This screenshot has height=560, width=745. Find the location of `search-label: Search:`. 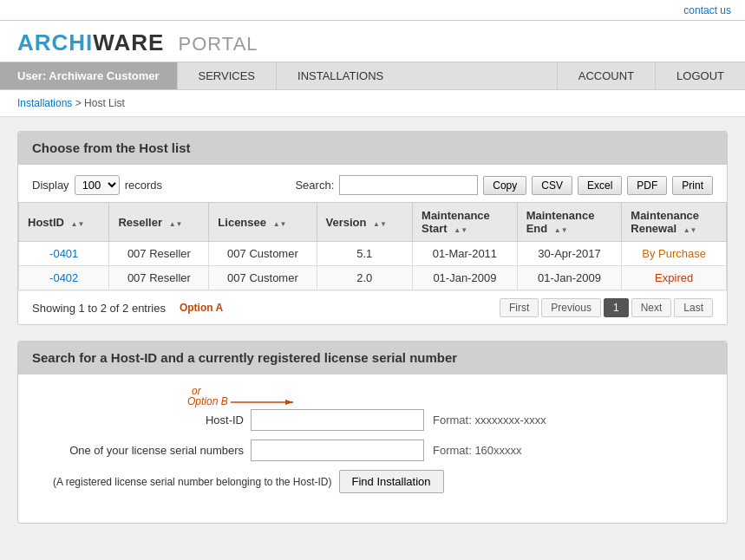

search-label: Search: is located at coordinates (314, 186).